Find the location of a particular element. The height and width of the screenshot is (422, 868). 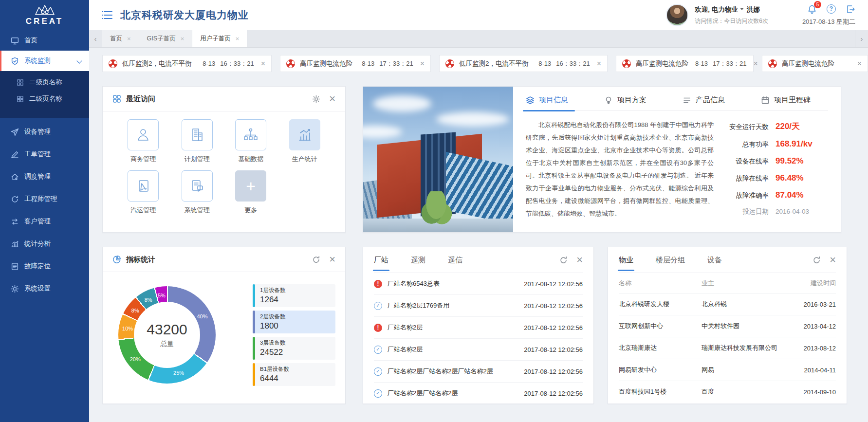

tab-project-info: 项目信息 is located at coordinates (547, 100).